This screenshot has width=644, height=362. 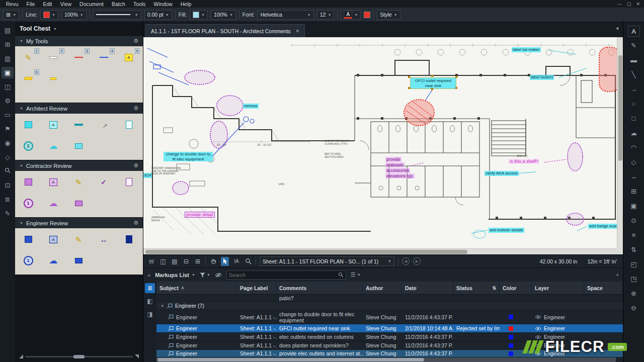 What do you see at coordinates (47, 4) in the screenshot?
I see `menu-edit: Edit` at bounding box center [47, 4].